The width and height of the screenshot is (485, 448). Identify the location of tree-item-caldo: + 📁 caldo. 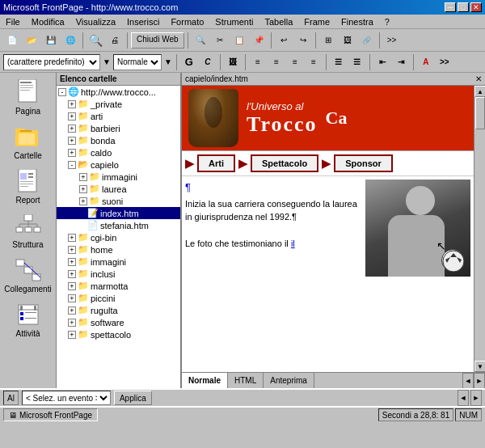
(118, 152).